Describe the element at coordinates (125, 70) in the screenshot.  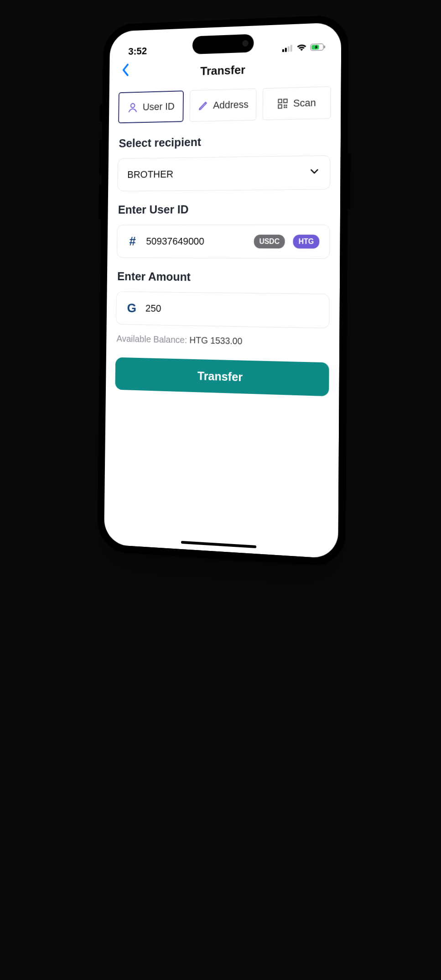
I see `chevron-left-icon` at that location.